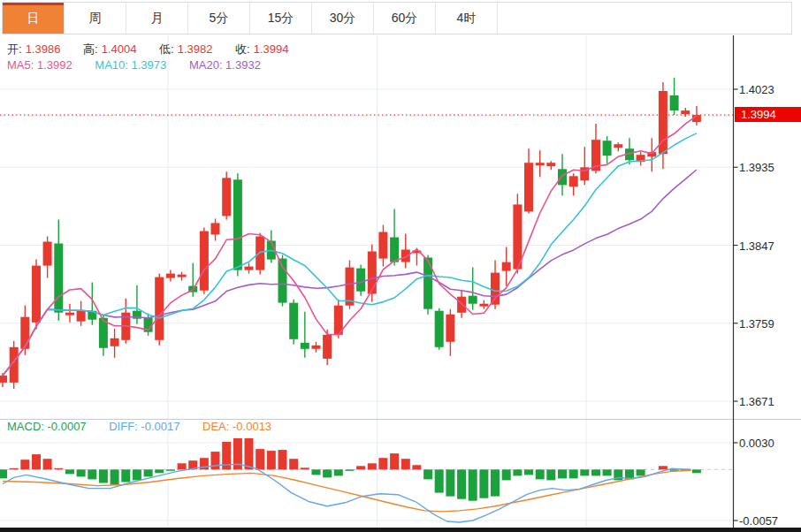  What do you see at coordinates (131, 65) in the screenshot?
I see `ma10-legend: MA10: 1.3973` at bounding box center [131, 65].